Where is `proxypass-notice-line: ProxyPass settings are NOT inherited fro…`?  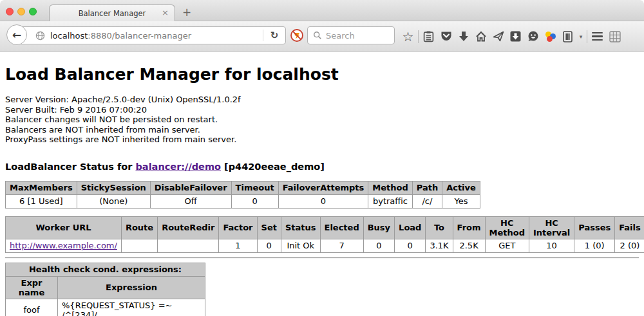
proxypass-notice-line: ProxyPass settings are NOT inherited fro… is located at coordinates (322, 140).